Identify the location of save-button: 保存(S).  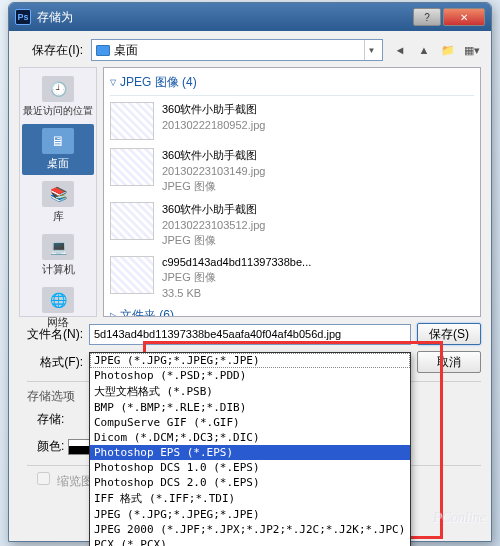
(449, 334).